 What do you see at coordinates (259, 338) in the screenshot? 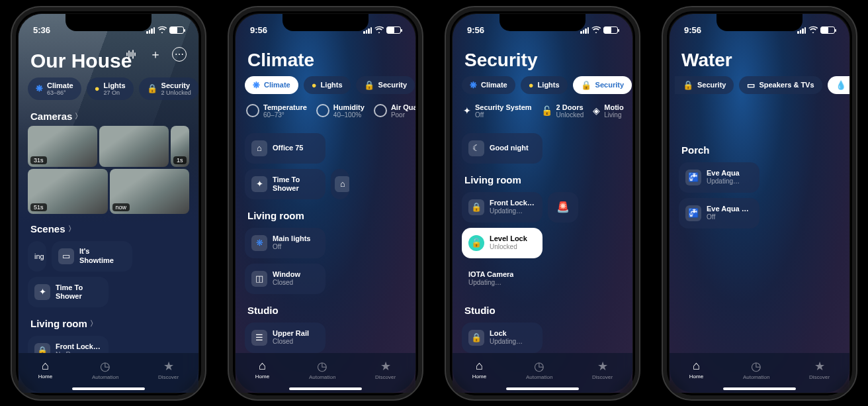
I see `blinds-icon: ☰` at bounding box center [259, 338].